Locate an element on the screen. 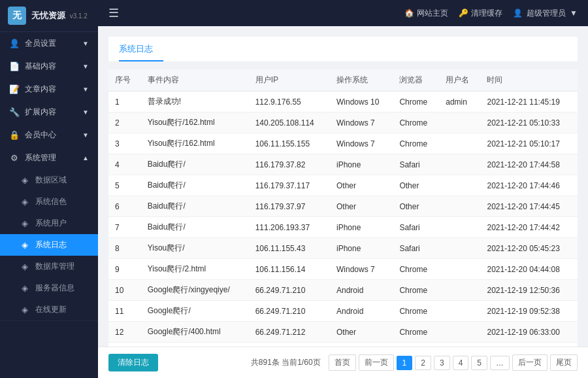 This screenshot has height=378, width=588. extend-content-icon: 🔧 is located at coordinates (14, 112).